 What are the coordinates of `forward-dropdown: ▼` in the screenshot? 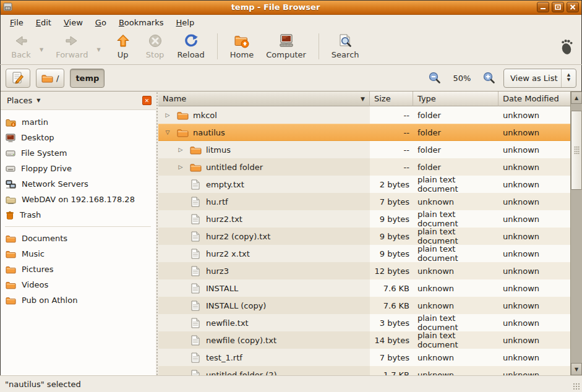 It's located at (98, 49).